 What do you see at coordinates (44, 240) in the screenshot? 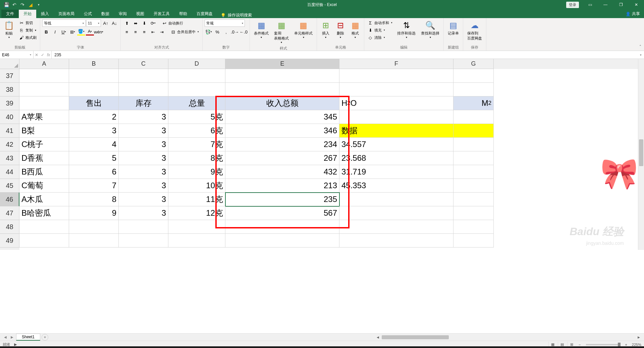
I see `cell-A49` at bounding box center [44, 240].